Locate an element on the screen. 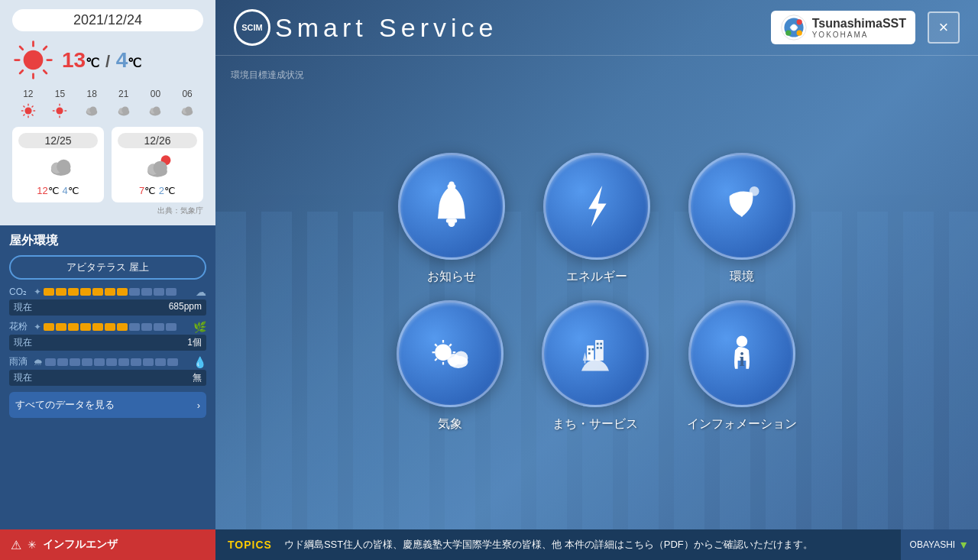  pollen-value: 1個 is located at coordinates (121, 342).